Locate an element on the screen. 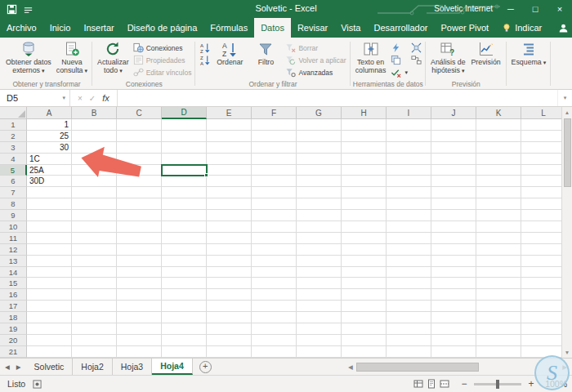 This screenshot has width=572, height=392. sheet-tab-hoja2: Hoja2 is located at coordinates (92, 367).